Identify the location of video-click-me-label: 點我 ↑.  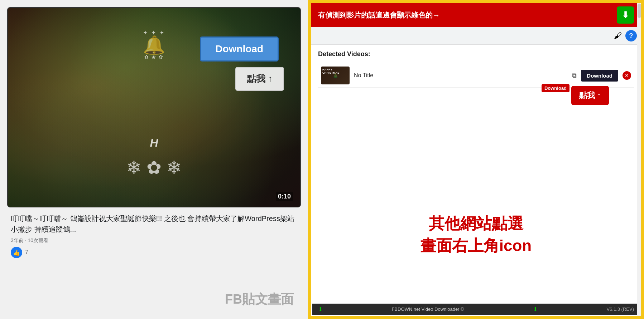
(260, 79).